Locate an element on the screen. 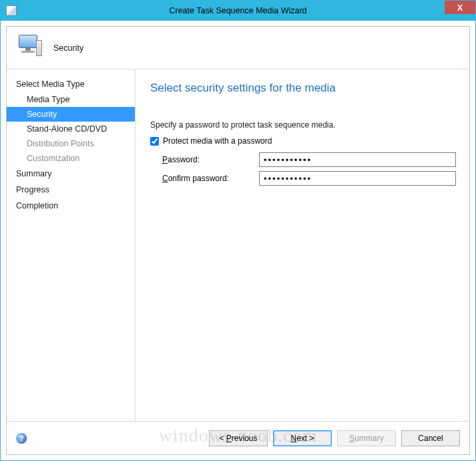 Image resolution: width=476 pixels, height=461 pixels. sidebar-group-completion: Completion is located at coordinates (71, 206).